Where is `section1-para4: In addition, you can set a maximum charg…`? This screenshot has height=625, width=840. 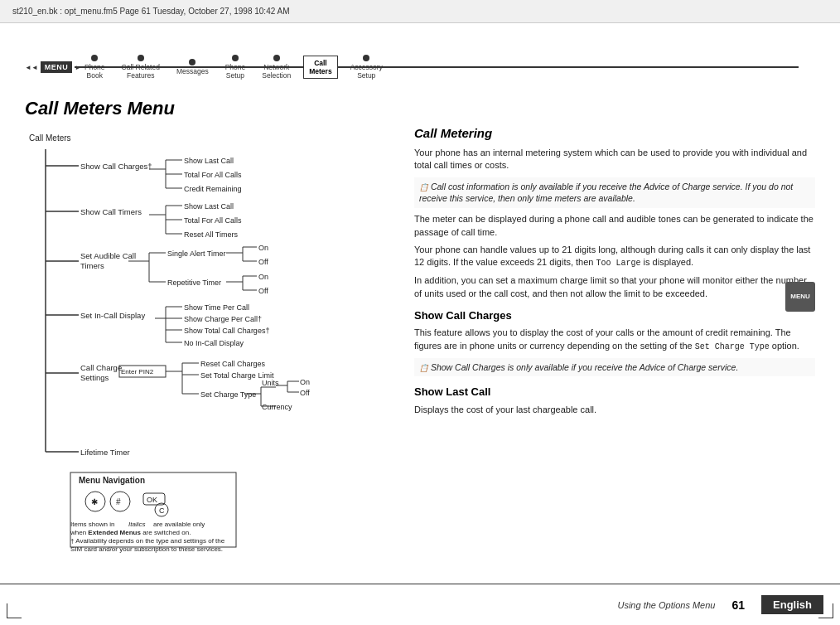
section1-para4: In addition, you can set a maximum charg… is located at coordinates (615, 287).